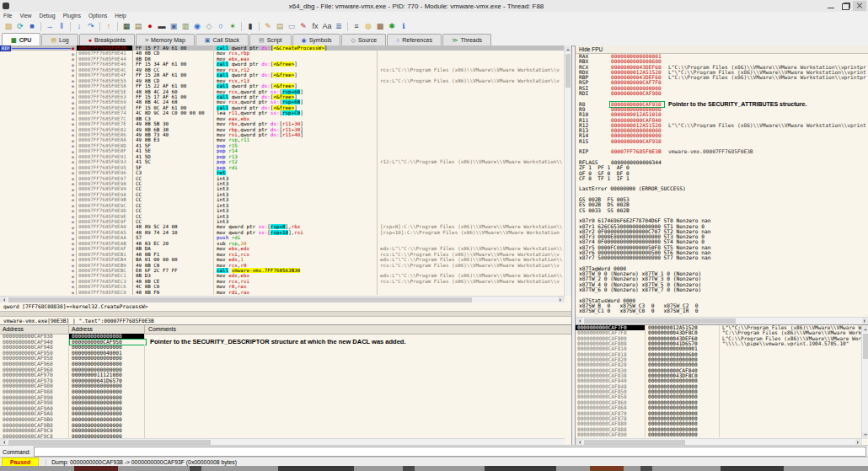 This screenshot has height=471, width=868. I want to click on scroll-right-arrow, so click(865, 321).